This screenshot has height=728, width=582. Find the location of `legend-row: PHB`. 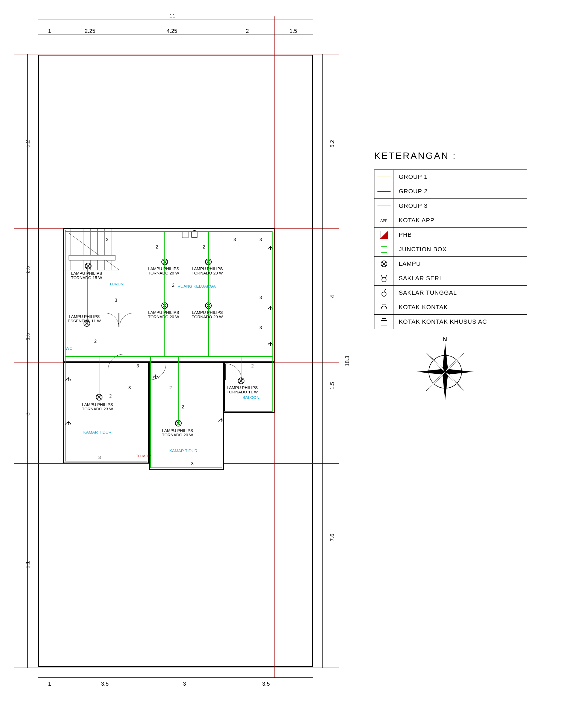

legend-row: PHB is located at coordinates (451, 235).